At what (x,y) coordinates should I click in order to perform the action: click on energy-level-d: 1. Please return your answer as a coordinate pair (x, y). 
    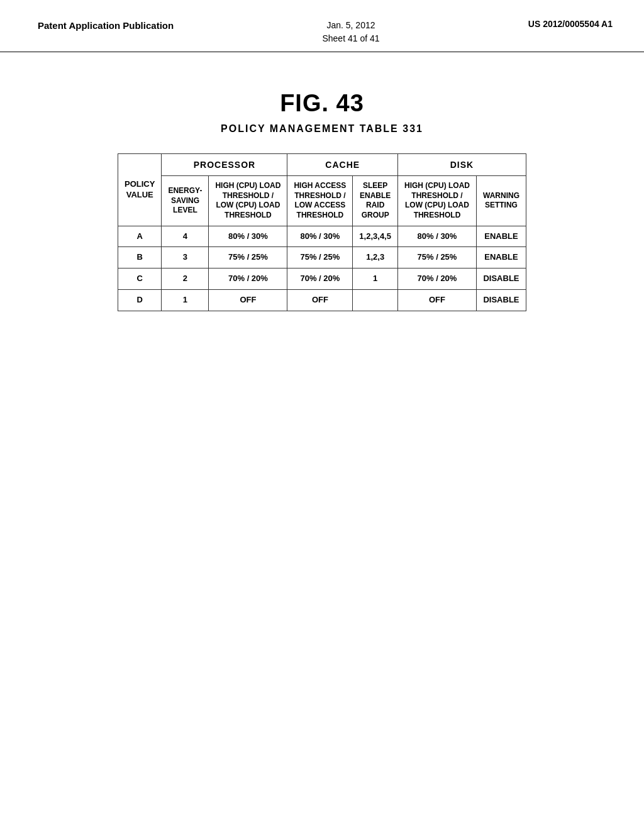
    Looking at the image, I should click on (185, 301).